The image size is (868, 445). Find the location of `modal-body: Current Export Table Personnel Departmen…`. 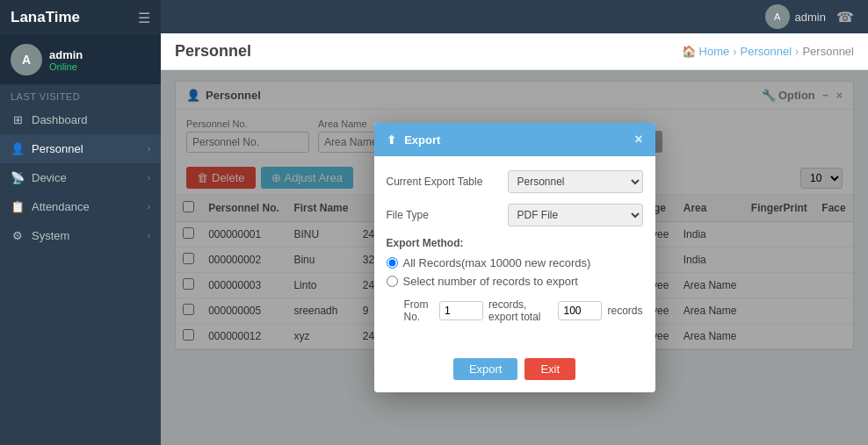

modal-body: Current Export Table Personnel Departmen… is located at coordinates (515, 254).